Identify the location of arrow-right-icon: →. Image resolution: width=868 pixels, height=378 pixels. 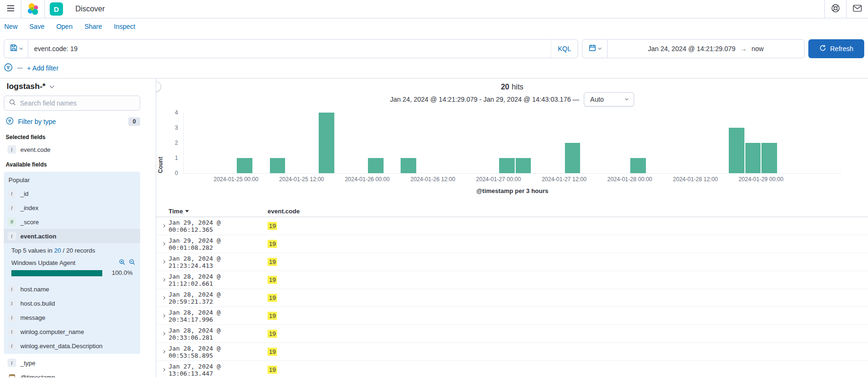
(743, 49).